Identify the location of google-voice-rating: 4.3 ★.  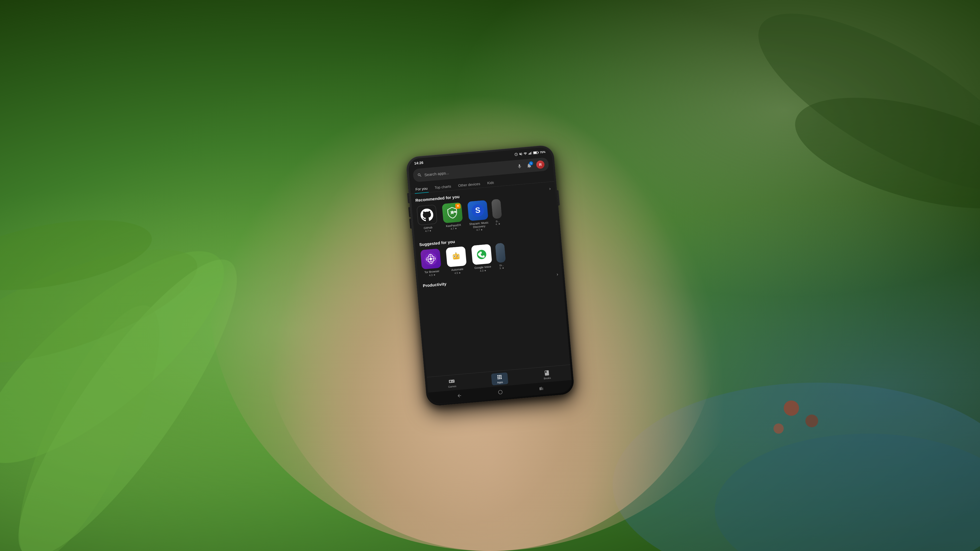
(483, 271).